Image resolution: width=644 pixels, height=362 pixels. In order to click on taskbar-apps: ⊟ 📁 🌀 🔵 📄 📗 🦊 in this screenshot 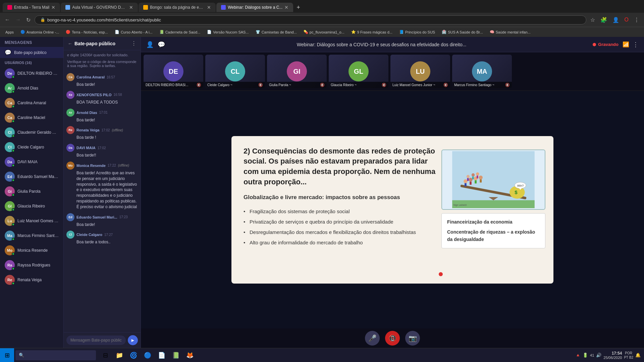, I will do `click(148, 355)`.